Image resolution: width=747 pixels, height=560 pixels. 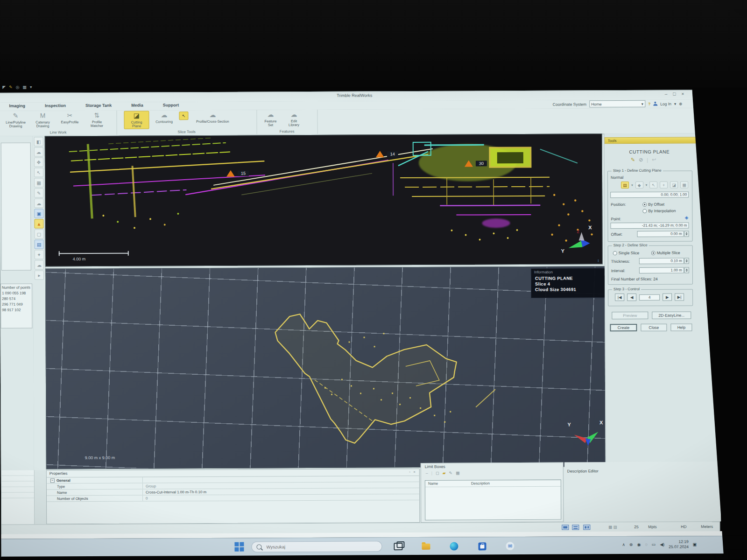 I want to click on open-icon: ▰, so click(x=444, y=473).